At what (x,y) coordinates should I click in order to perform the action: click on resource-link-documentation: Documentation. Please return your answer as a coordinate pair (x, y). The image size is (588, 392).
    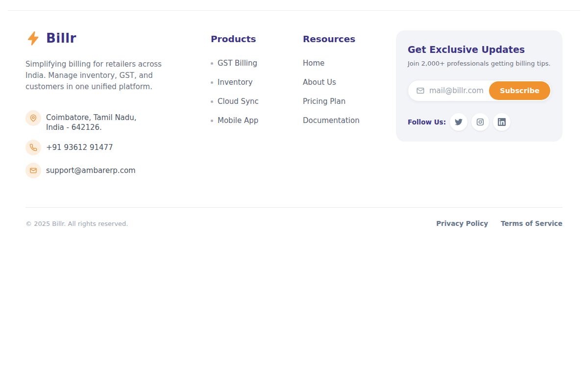
    Looking at the image, I should click on (349, 121).